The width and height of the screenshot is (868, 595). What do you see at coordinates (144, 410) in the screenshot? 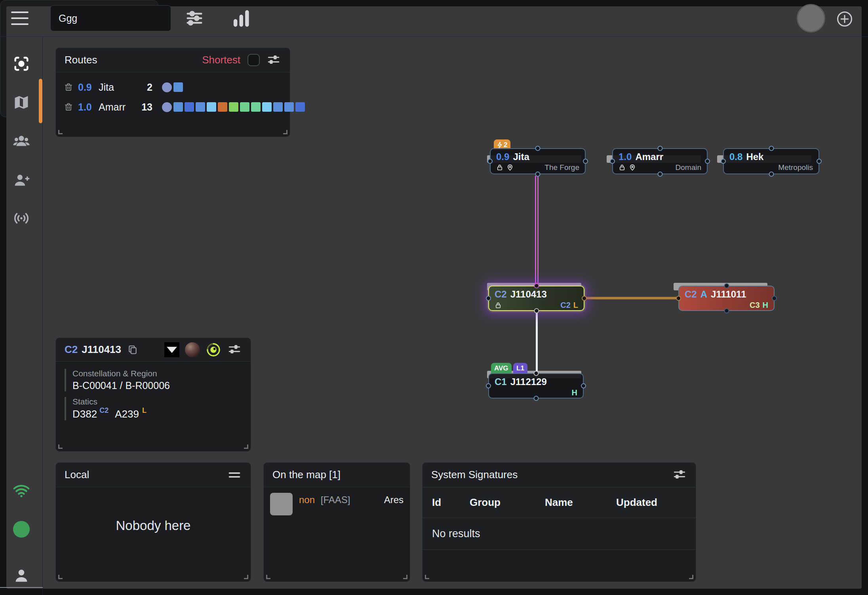
I see `static-leads-sup: L` at bounding box center [144, 410].